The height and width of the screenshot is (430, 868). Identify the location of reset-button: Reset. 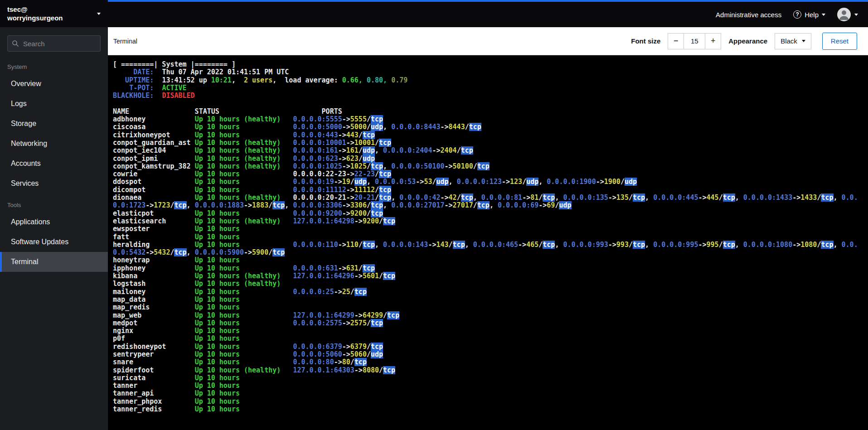
(839, 41).